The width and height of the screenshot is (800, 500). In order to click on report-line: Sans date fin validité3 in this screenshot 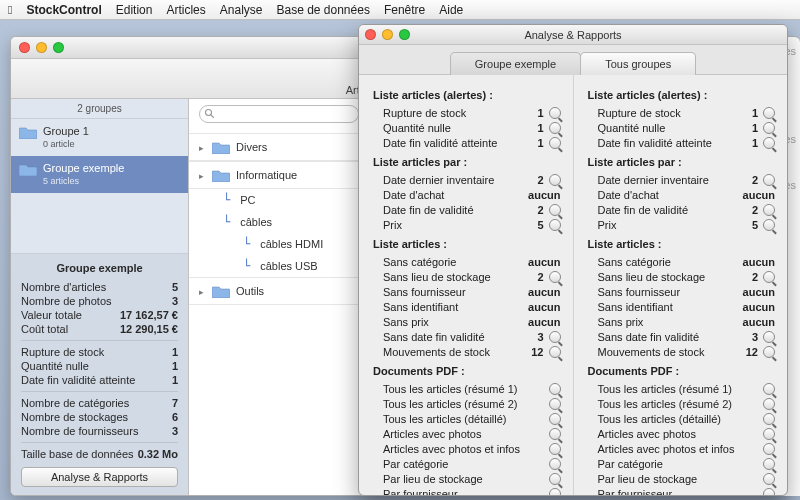, I will do `click(467, 336)`.